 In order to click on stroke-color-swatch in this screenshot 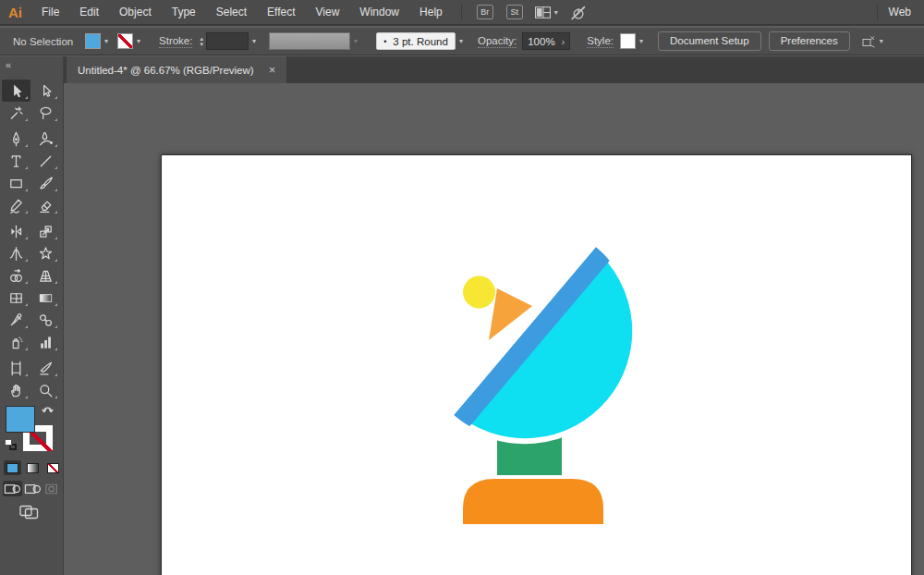, I will do `click(126, 41)`.